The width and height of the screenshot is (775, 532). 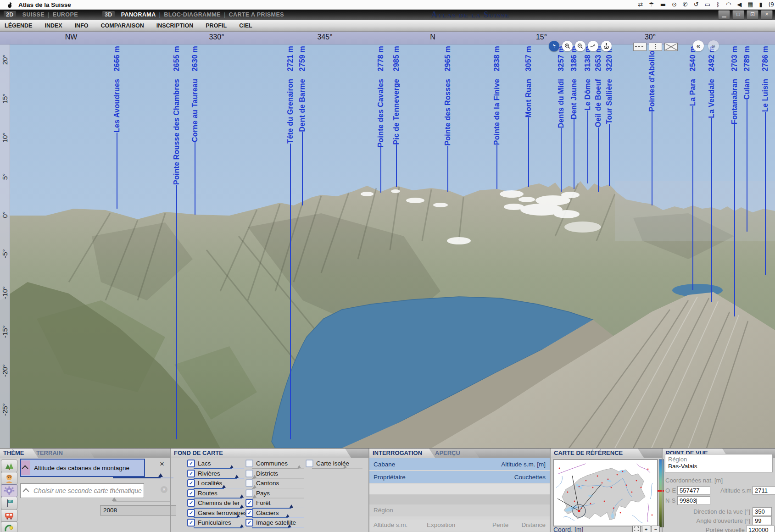 What do you see at coordinates (216, 26) in the screenshot?
I see `menu-item-profil: PROFIL` at bounding box center [216, 26].